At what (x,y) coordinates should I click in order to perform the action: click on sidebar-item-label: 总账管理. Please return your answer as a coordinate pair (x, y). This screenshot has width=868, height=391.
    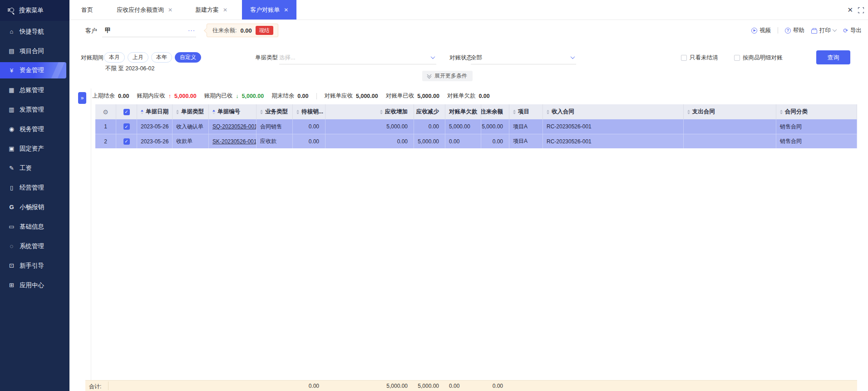
    Looking at the image, I should click on (32, 90).